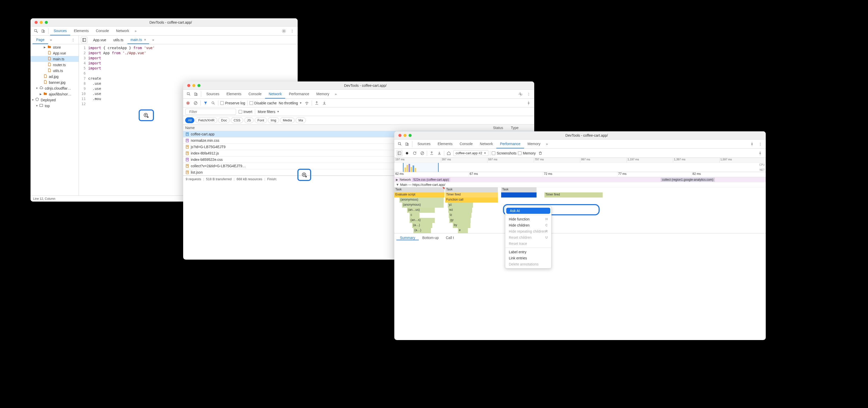 The width and height of the screenshot is (868, 408). What do you see at coordinates (528, 225) in the screenshot?
I see `context-menu-item: Hide childrenC` at bounding box center [528, 225].